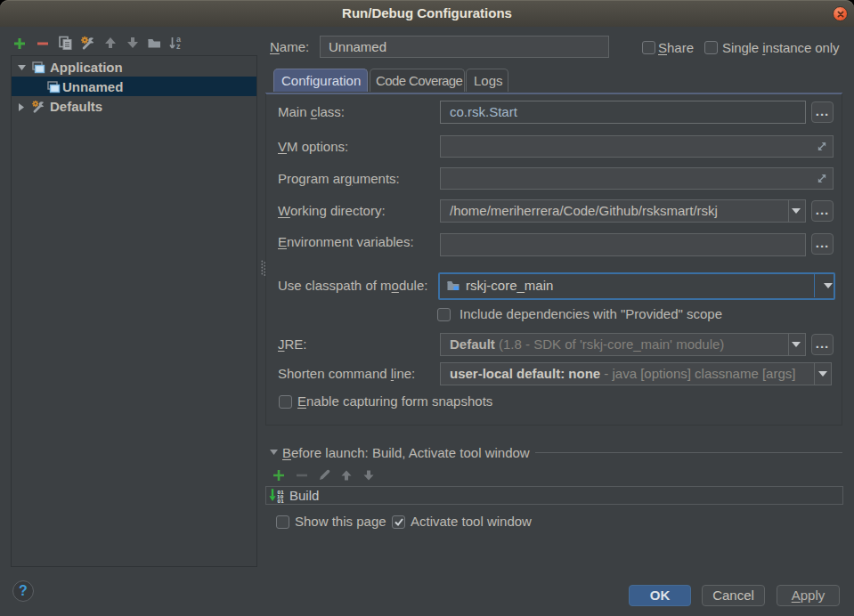  I want to click on svg-text: 01, so click(281, 500).